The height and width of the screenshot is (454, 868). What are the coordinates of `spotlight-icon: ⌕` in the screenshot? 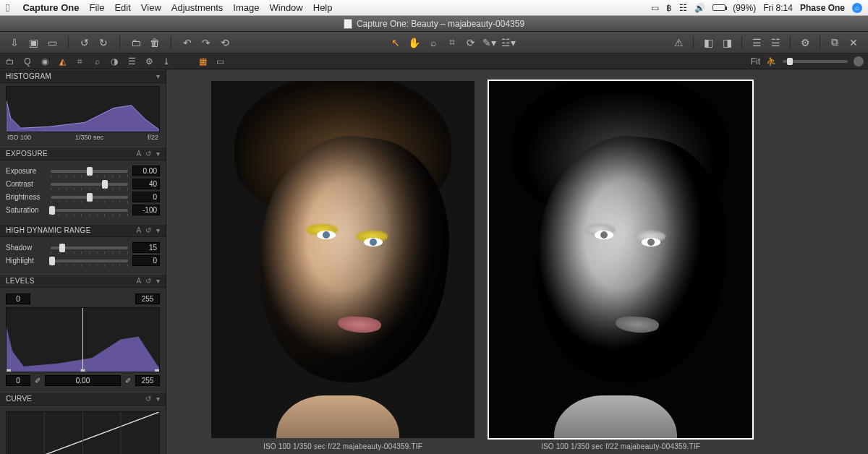 It's located at (857, 8).